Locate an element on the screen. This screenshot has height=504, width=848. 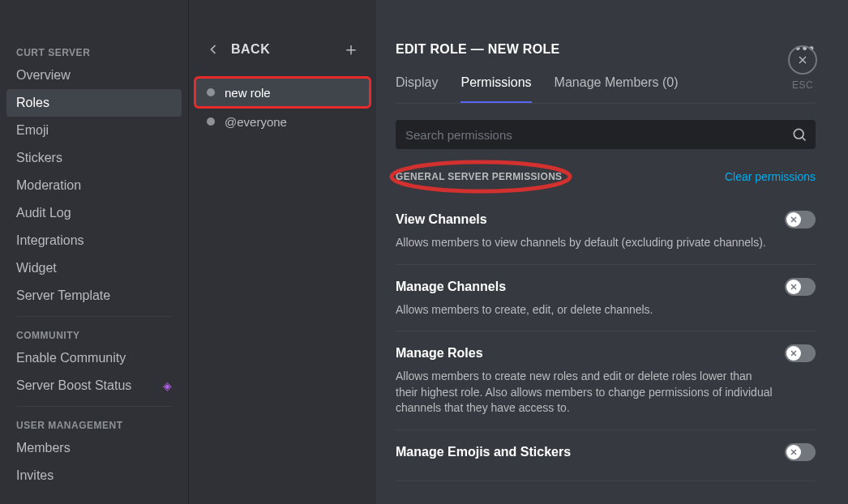
role-row: new role is located at coordinates (282, 92).